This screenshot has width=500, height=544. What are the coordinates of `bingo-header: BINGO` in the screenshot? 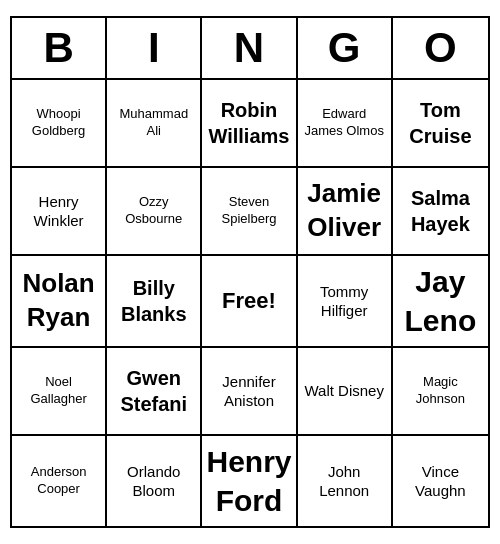 It's located at (250, 49).